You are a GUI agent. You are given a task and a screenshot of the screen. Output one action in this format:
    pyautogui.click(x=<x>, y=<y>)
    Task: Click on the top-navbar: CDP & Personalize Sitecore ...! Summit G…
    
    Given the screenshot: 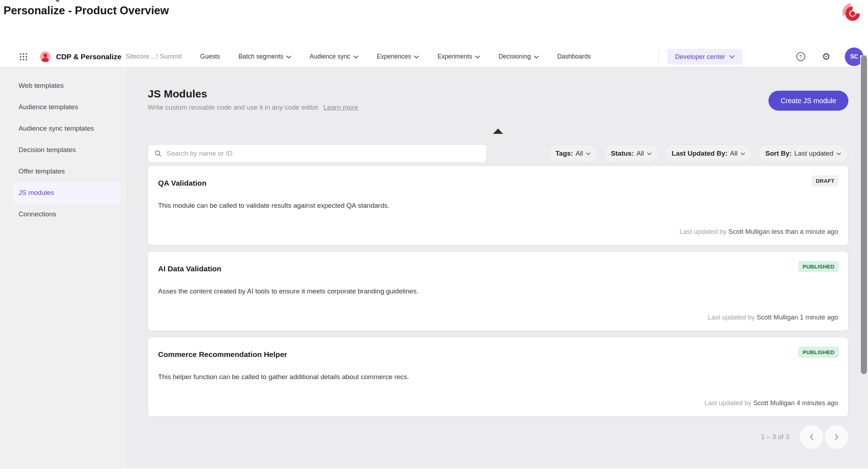 What is the action you would take?
    pyautogui.click(x=434, y=57)
    